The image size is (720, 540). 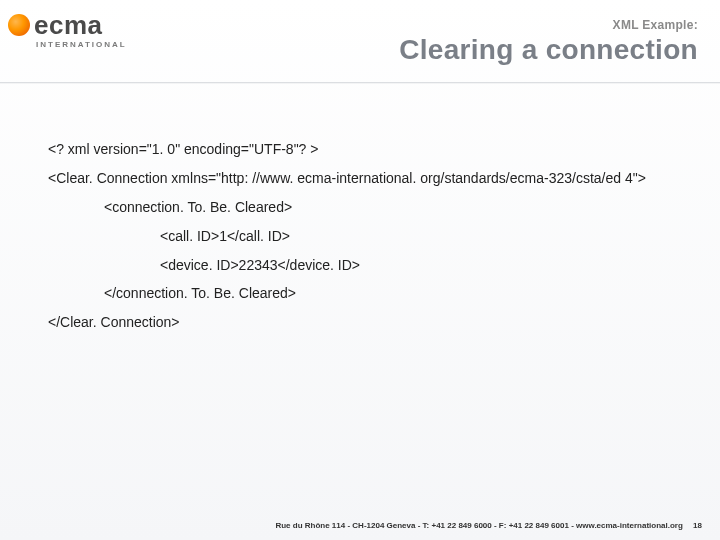 I want to click on slide-footer: Rue du Rhône 114 - CH-1204 Geneva - T: +…, so click(x=360, y=526).